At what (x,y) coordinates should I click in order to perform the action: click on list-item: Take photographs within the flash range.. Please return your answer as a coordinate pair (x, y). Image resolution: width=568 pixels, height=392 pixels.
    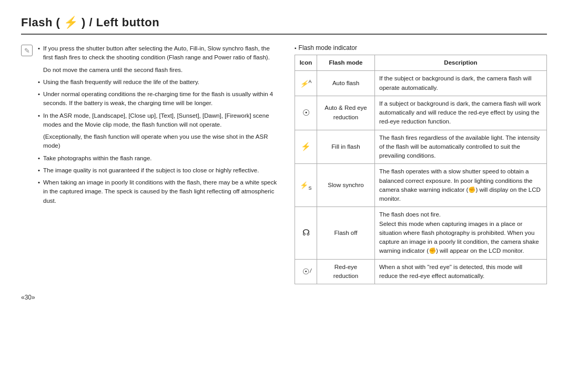
    Looking at the image, I should click on (158, 159).